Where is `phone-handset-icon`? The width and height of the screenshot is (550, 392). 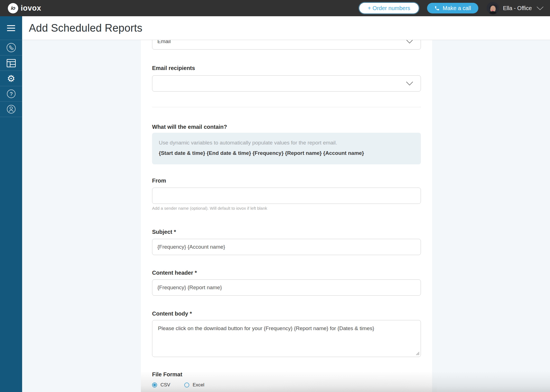
phone-handset-icon is located at coordinates (437, 8).